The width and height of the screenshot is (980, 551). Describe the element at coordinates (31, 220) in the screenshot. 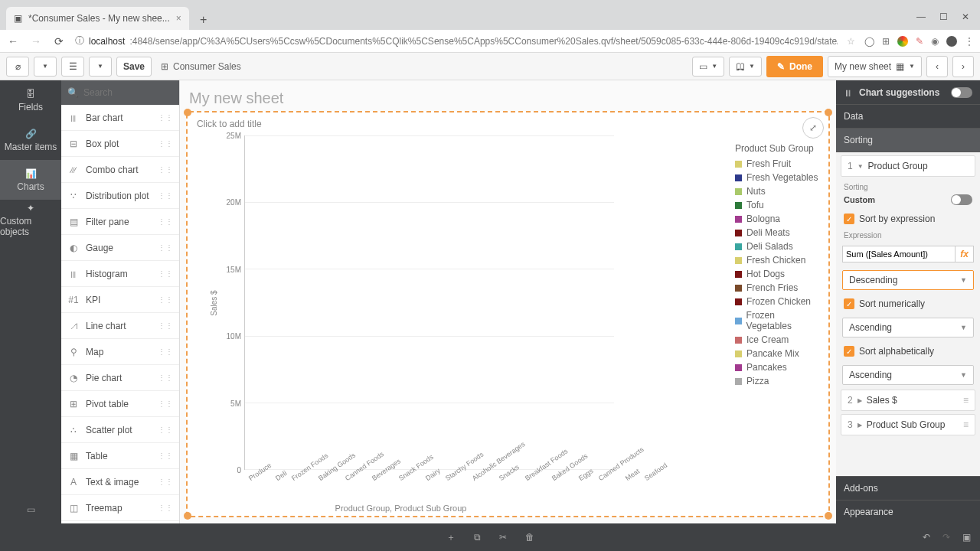

I see `rail-custom-objects: ✦Custom objects` at that location.